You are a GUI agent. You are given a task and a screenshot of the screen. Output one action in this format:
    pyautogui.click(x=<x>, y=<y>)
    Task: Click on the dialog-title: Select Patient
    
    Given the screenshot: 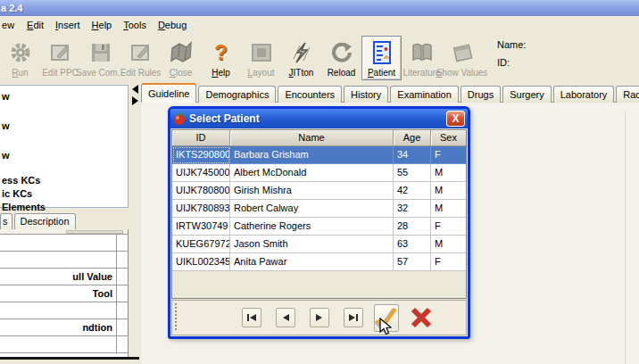 What is the action you would take?
    pyautogui.click(x=316, y=119)
    